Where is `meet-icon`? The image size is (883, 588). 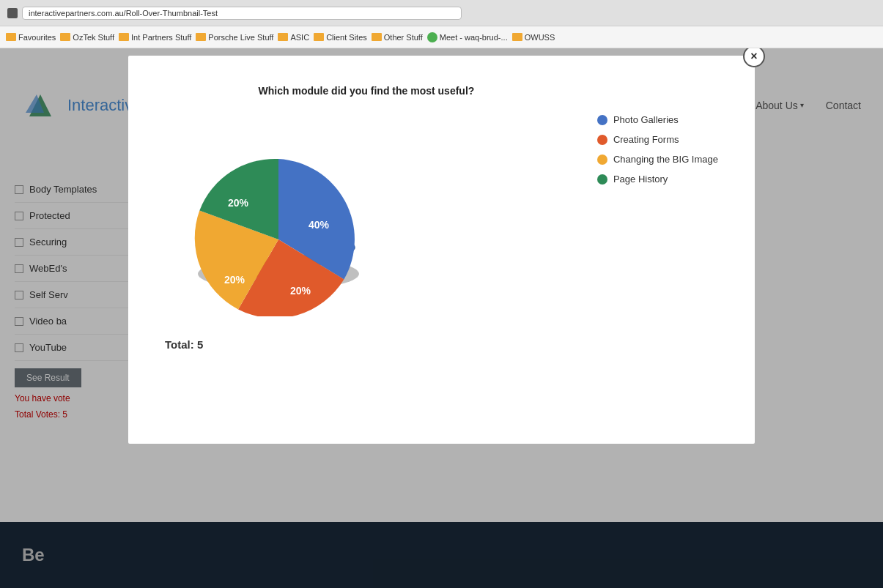
meet-icon is located at coordinates (432, 37).